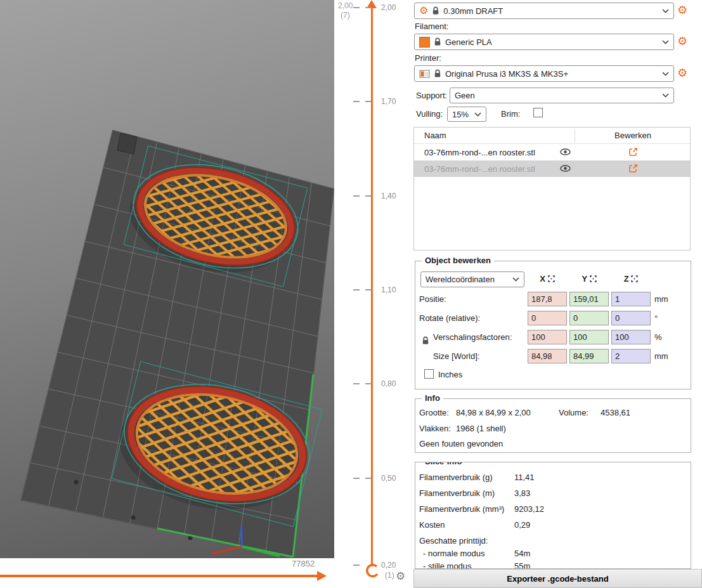 The width and height of the screenshot is (702, 588). I want to click on brim-checkbox, so click(538, 113).